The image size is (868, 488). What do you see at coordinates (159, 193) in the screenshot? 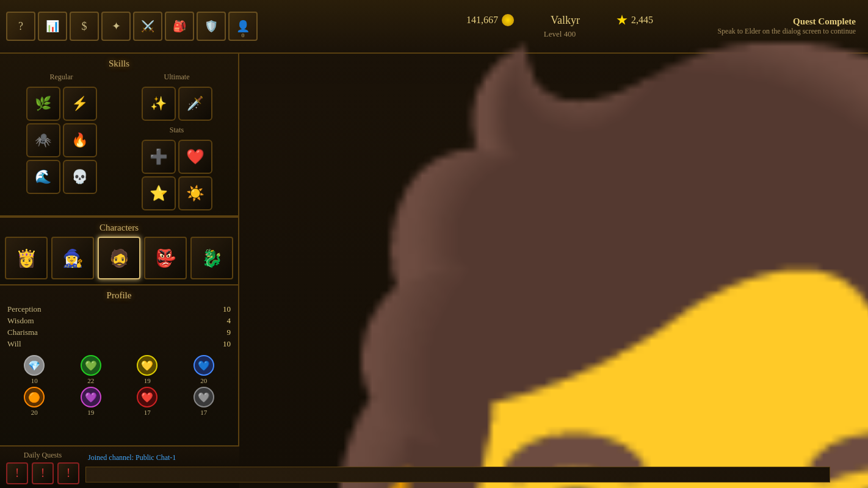
I see `stat-star: ⭐` at bounding box center [159, 193].